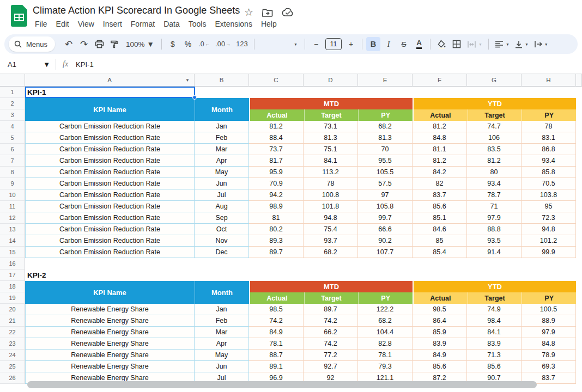 The width and height of the screenshot is (582, 392). I want to click on cell-value: 72.3, so click(549, 218).